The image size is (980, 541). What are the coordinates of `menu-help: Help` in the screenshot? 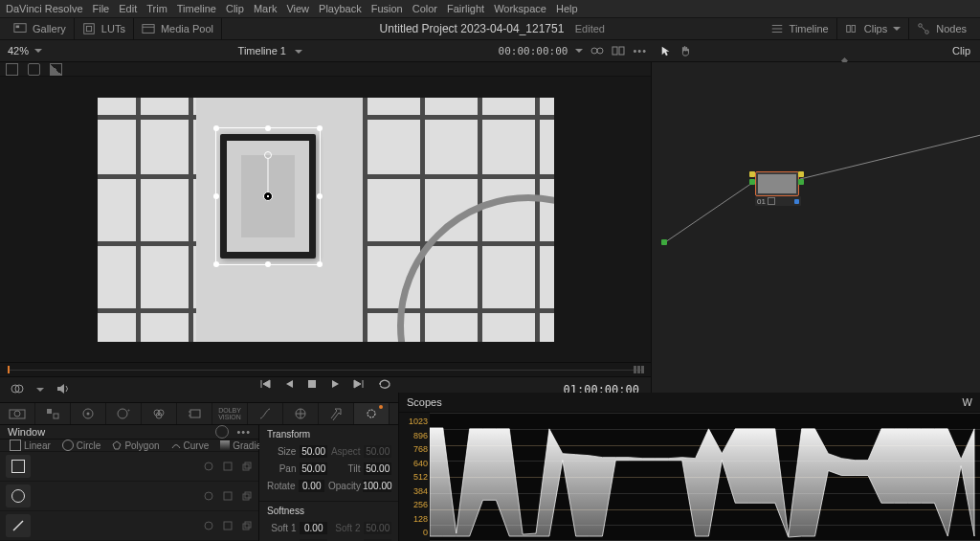 It's located at (567, 9).